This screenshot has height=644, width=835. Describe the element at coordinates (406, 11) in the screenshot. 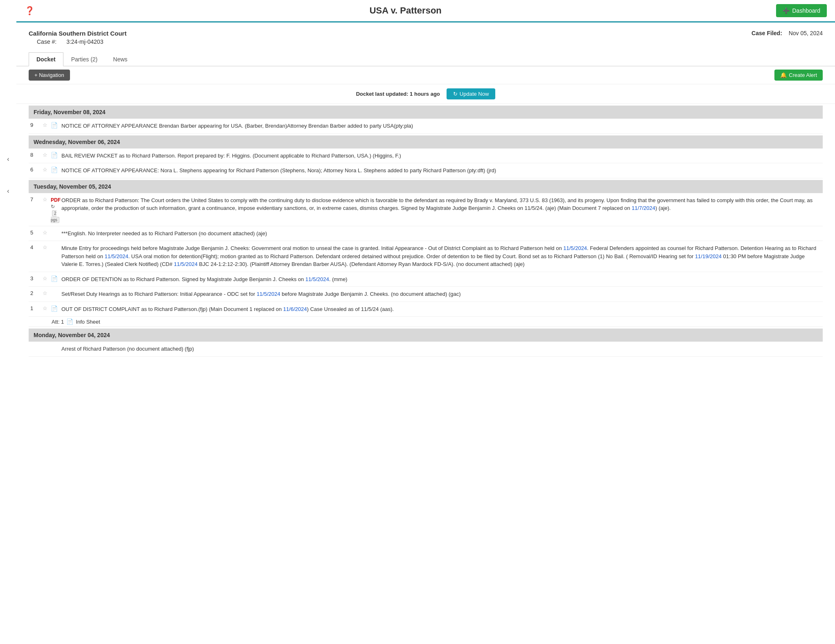

I see `page-title: USA v. Patterson` at that location.